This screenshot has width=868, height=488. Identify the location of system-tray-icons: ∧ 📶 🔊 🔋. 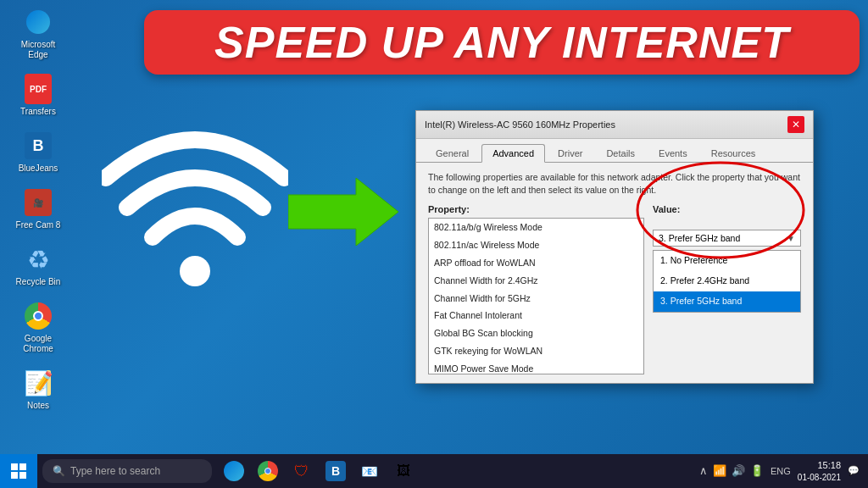
(732, 471).